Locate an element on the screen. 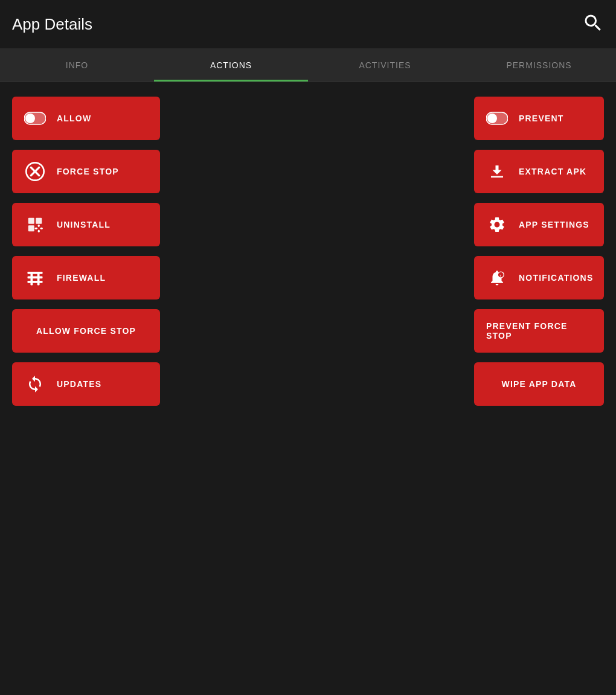 This screenshot has width=616, height=695. action-row-3: UNINSTALL APP SETTINGS is located at coordinates (308, 225).